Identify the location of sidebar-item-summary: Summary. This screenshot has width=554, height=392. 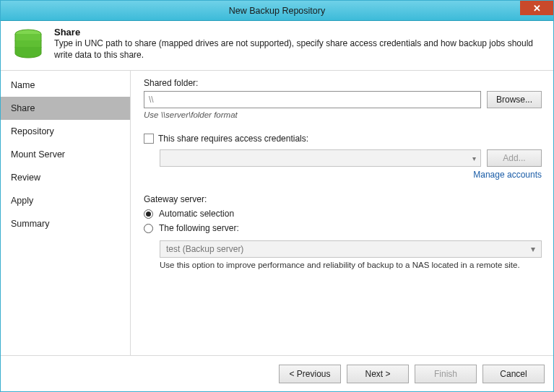
(65, 224).